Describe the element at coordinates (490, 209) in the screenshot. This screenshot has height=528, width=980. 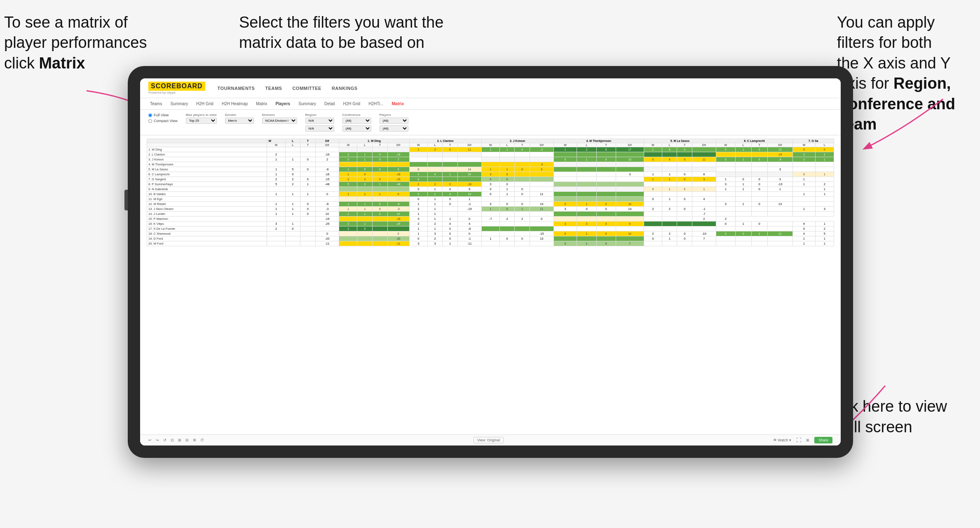
I see `table-row: 13. J Skov Olesen 110-3 110-3 21-19 1011…` at that location.